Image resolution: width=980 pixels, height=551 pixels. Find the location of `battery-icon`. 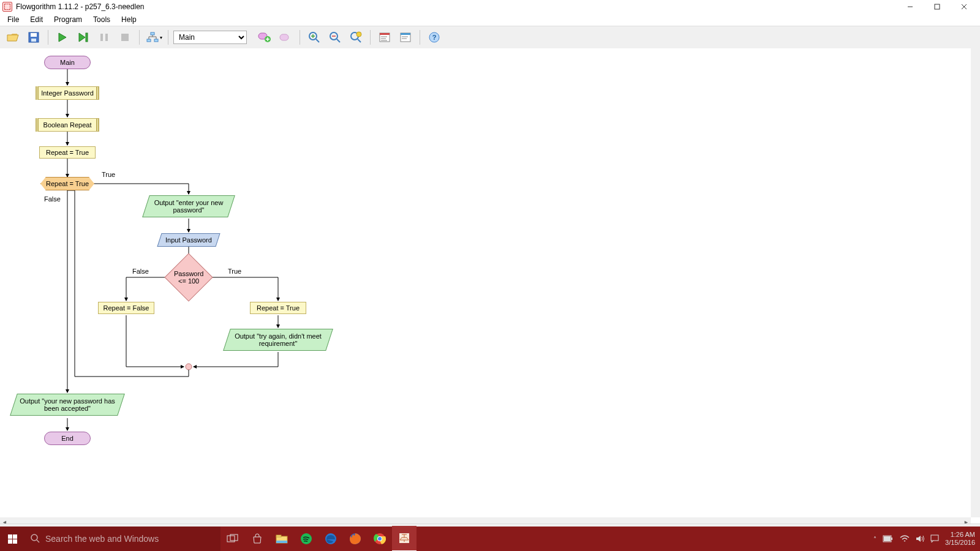

battery-icon is located at coordinates (888, 539).